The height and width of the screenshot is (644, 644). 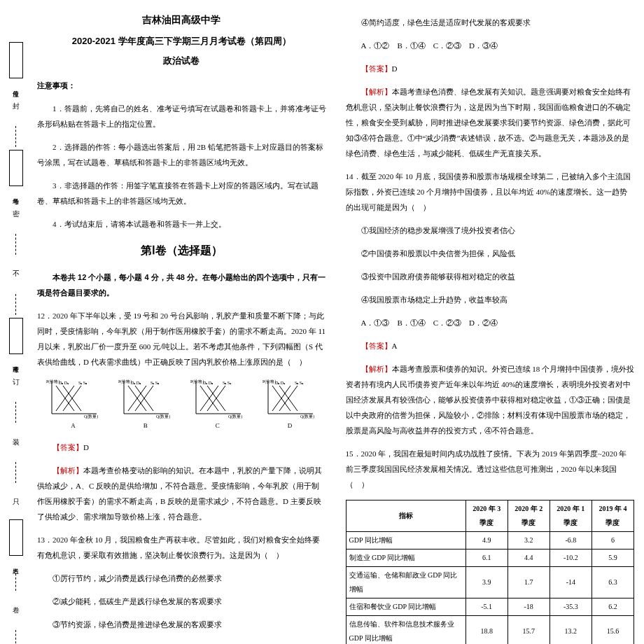 What do you see at coordinates (182, 251) in the screenshot?
I see `part1-heading: 第Ⅰ卷（选择题）` at bounding box center [182, 251].